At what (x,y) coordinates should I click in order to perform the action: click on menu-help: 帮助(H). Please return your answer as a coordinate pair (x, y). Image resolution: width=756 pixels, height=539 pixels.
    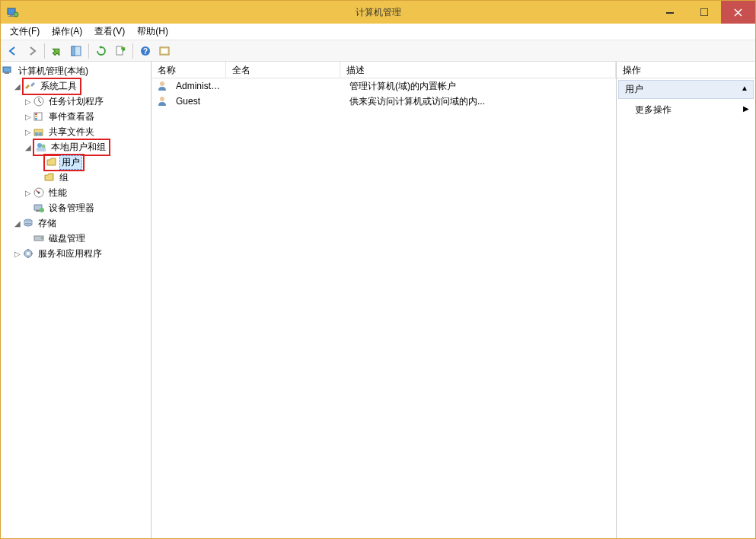
    Looking at the image, I should click on (152, 32).